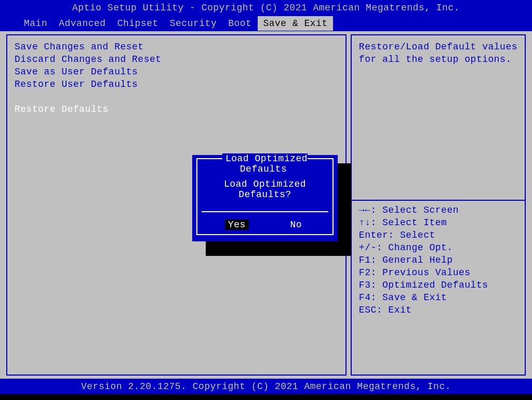  What do you see at coordinates (177, 72) in the screenshot?
I see `opt-save-user-defaults: Save as User Defaults` at bounding box center [177, 72].